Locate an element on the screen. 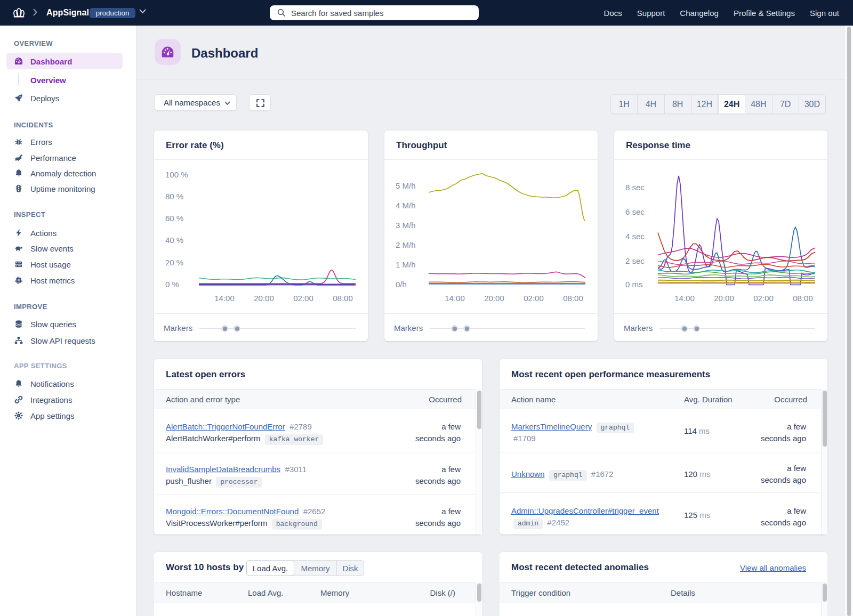 This screenshot has width=853, height=616. svg-text: 20 % is located at coordinates (174, 262).